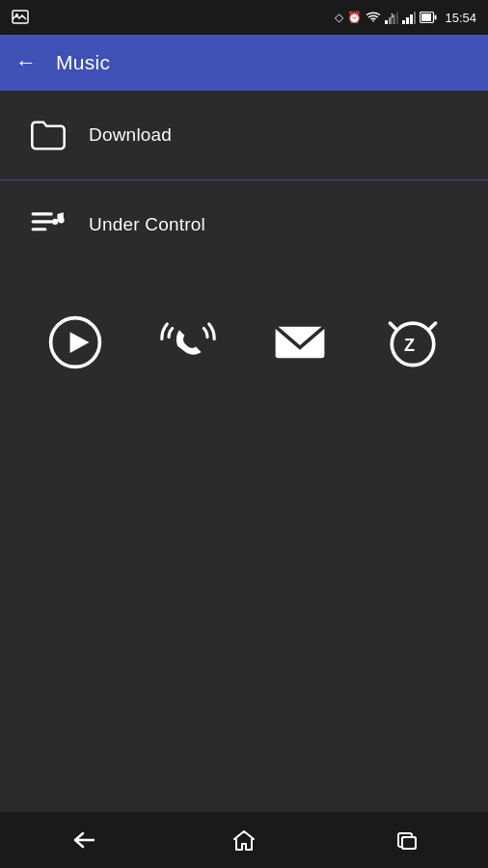  What do you see at coordinates (392, 17) in the screenshot?
I see `signal1-icon: 1` at bounding box center [392, 17].